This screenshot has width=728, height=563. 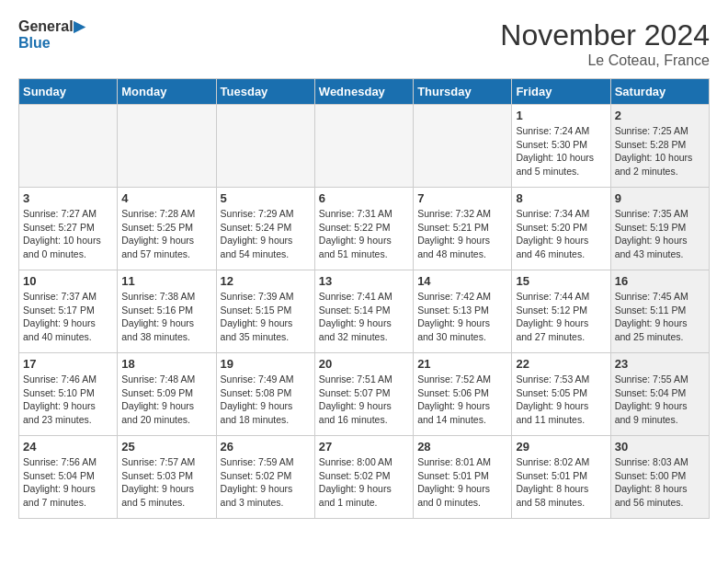 What do you see at coordinates (68, 399) in the screenshot?
I see `day-info: Sunrise: 7:46 AM Sunset: 5:10 PM Dayligh…` at bounding box center [68, 399].